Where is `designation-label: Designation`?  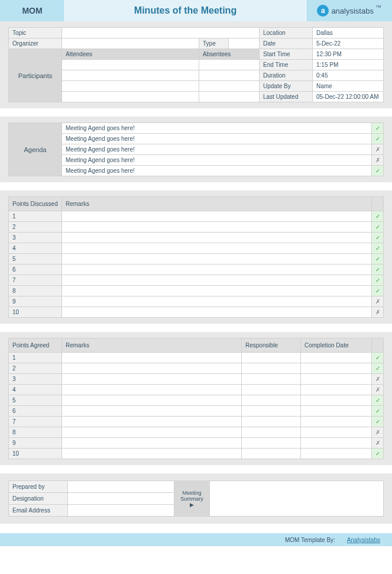 designation-label: Designation is located at coordinates (38, 499).